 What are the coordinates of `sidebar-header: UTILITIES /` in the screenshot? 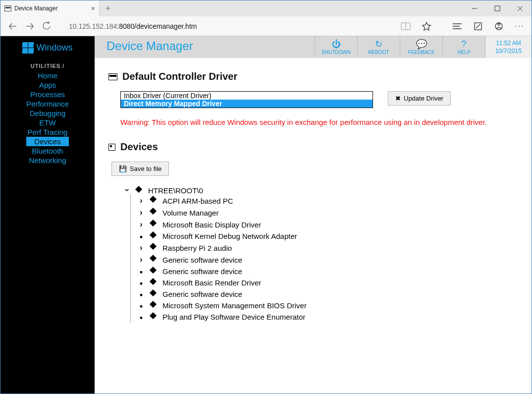 It's located at (48, 66).